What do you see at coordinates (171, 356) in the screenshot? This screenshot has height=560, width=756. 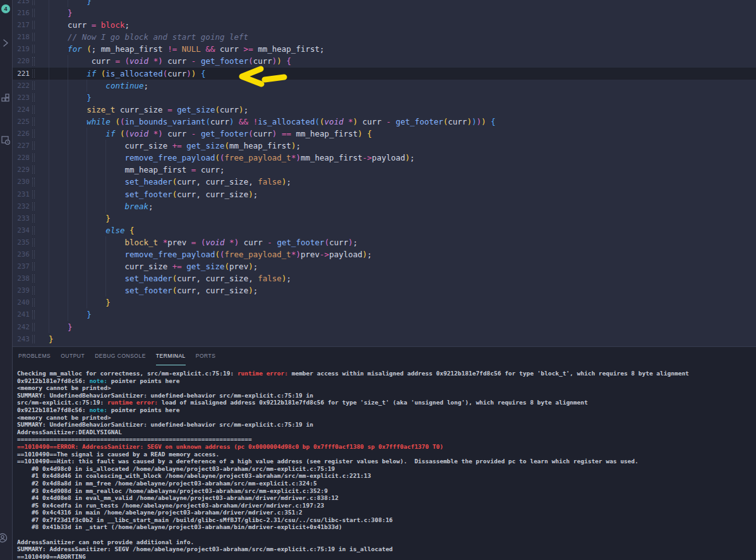 I see `panel-tab-terminal: TERMINAL` at bounding box center [171, 356].